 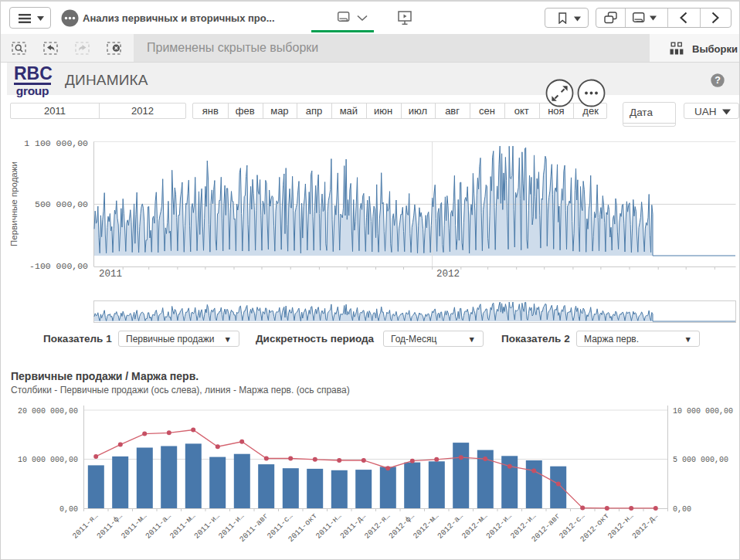 What do you see at coordinates (644, 525) in the screenshot?
I see `svg-text: 2012-д…` at bounding box center [644, 525].